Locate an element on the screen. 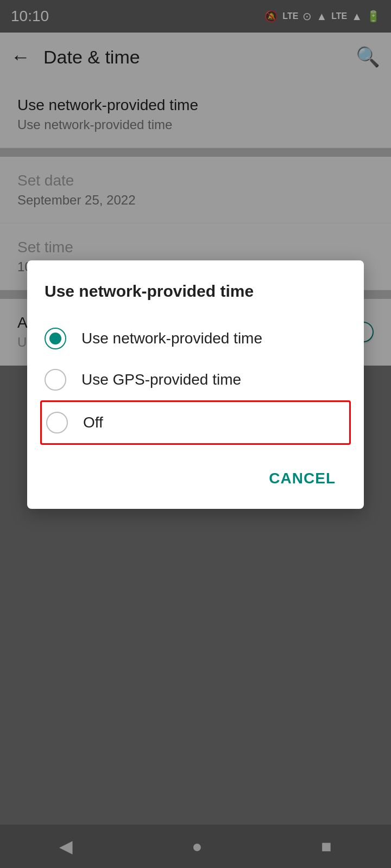 The image size is (391, 868). cancel-button: CANCEL is located at coordinates (302, 478).